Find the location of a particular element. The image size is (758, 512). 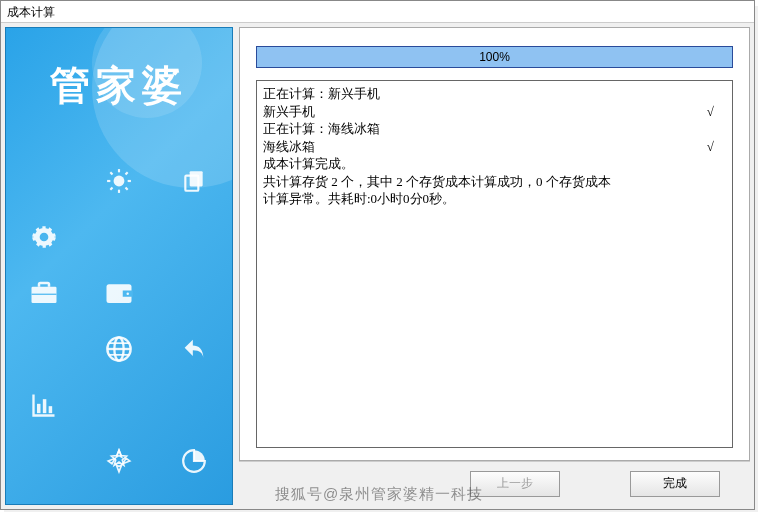

progress-label: 100% is located at coordinates (494, 57).